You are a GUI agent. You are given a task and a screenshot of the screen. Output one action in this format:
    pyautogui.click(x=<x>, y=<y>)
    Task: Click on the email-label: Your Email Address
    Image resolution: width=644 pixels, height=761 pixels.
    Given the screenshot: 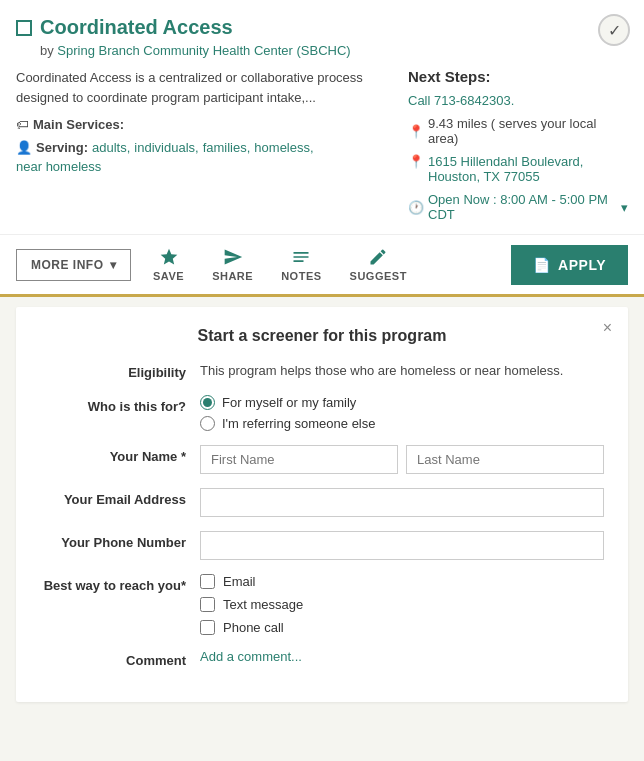 What is the action you would take?
    pyautogui.click(x=120, y=498)
    